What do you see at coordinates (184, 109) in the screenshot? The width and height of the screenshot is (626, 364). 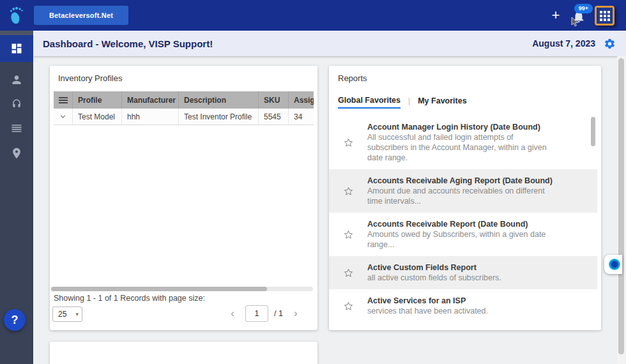 I see `inventory-table: Profile Manufacturer Description SKU Ass…` at bounding box center [184, 109].